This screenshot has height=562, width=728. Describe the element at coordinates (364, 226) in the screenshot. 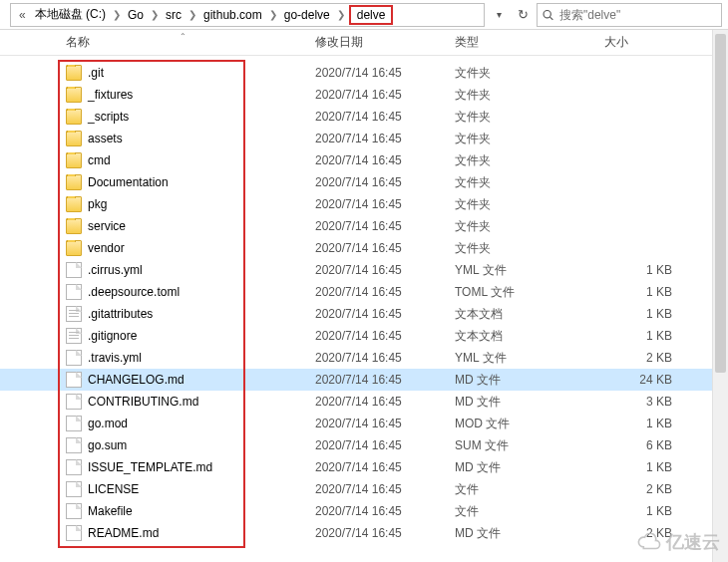

I see `file-row: service2020/7/14 16:45文件夹` at that location.